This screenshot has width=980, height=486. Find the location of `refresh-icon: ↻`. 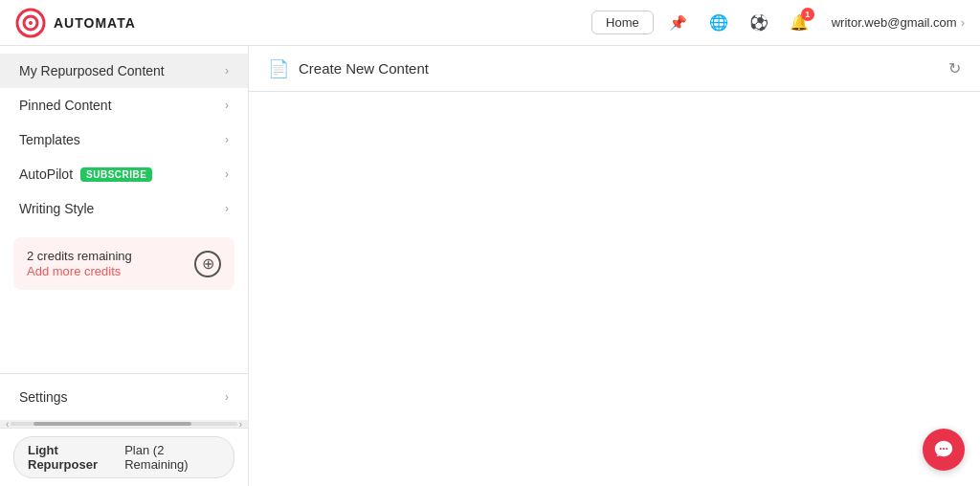

refresh-icon: ↻ is located at coordinates (955, 69).